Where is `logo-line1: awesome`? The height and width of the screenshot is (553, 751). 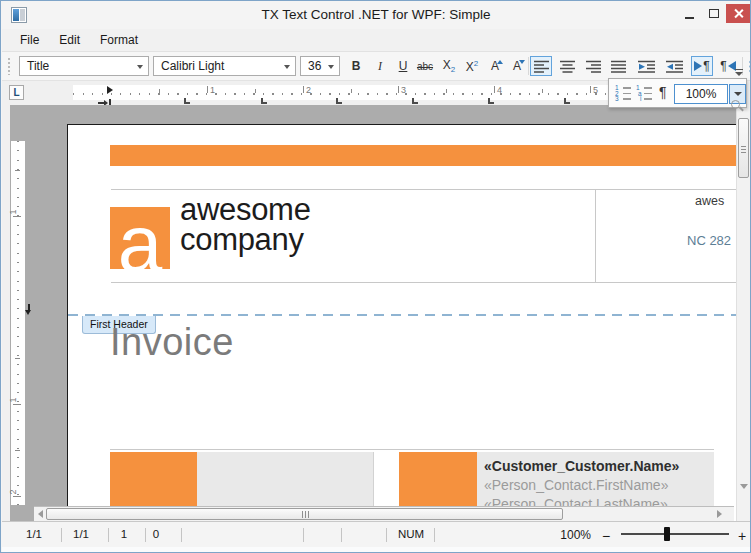
logo-line1: awesome is located at coordinates (246, 210).